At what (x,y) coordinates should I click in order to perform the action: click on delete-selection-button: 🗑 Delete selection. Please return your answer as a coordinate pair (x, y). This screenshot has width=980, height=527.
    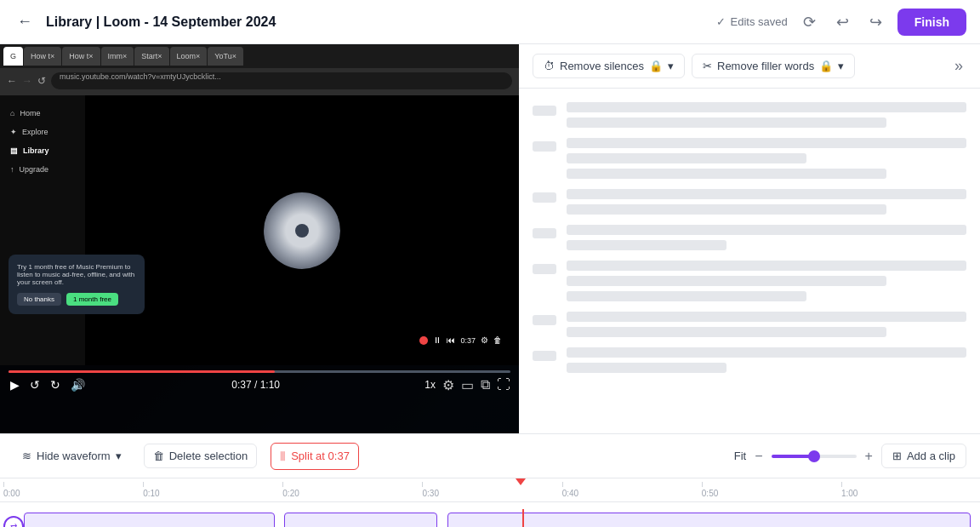
    Looking at the image, I should click on (201, 456).